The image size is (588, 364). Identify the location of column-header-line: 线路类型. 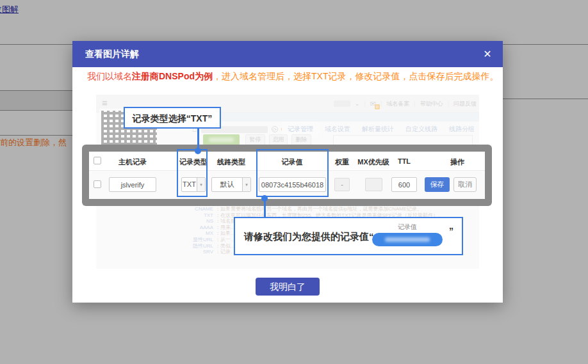
(231, 162).